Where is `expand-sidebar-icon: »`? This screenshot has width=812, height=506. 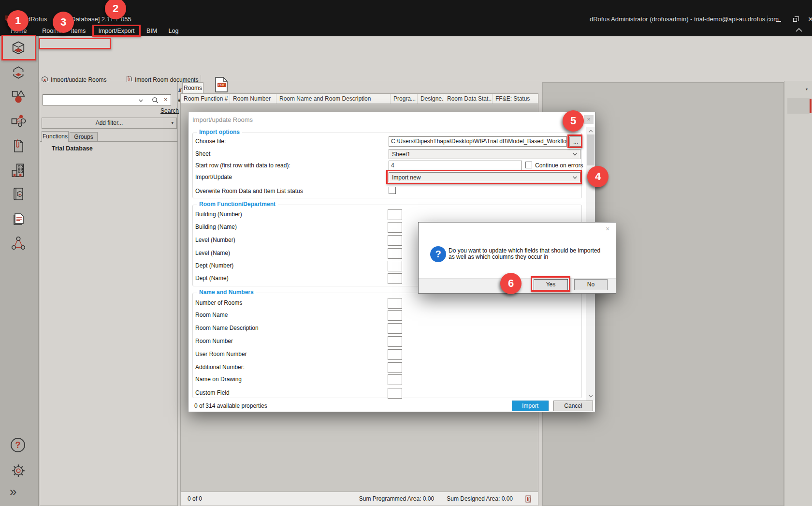
expand-sidebar-icon: » is located at coordinates (13, 491).